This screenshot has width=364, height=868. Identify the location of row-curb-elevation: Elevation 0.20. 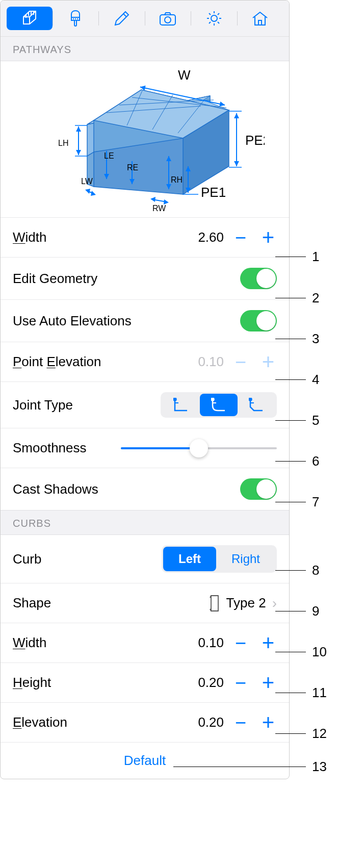
(145, 723).